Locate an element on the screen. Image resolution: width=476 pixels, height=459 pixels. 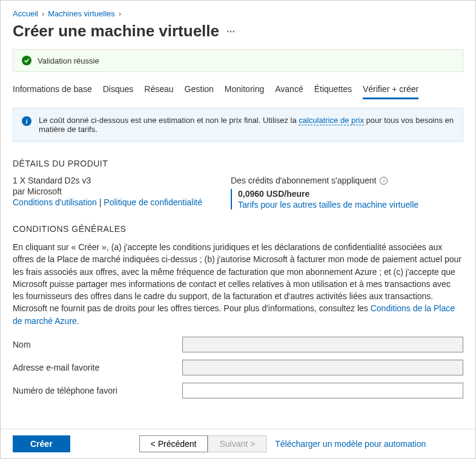
tab-monitoring: Monitoring is located at coordinates (245, 90).